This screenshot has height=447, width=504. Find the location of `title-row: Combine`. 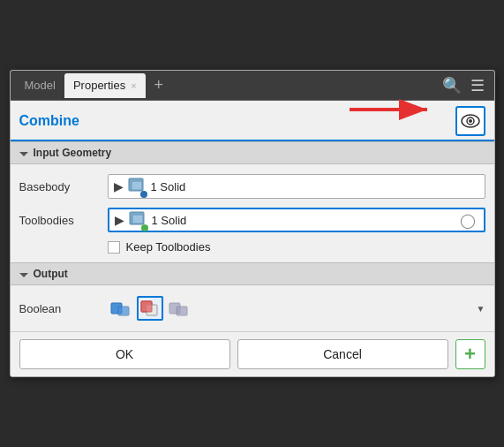

title-row: Combine is located at coordinates (252, 121).